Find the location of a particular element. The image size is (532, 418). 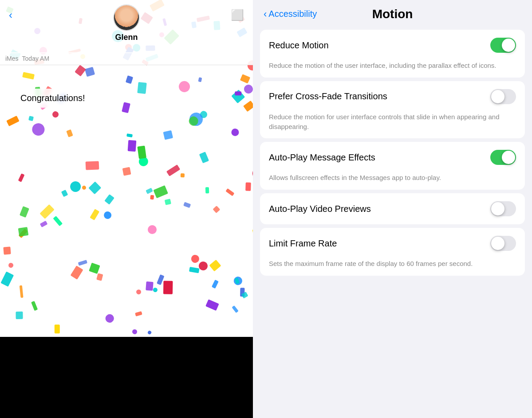

setting-label-auto-play-message: Auto-Play Message Effects is located at coordinates (322, 158).